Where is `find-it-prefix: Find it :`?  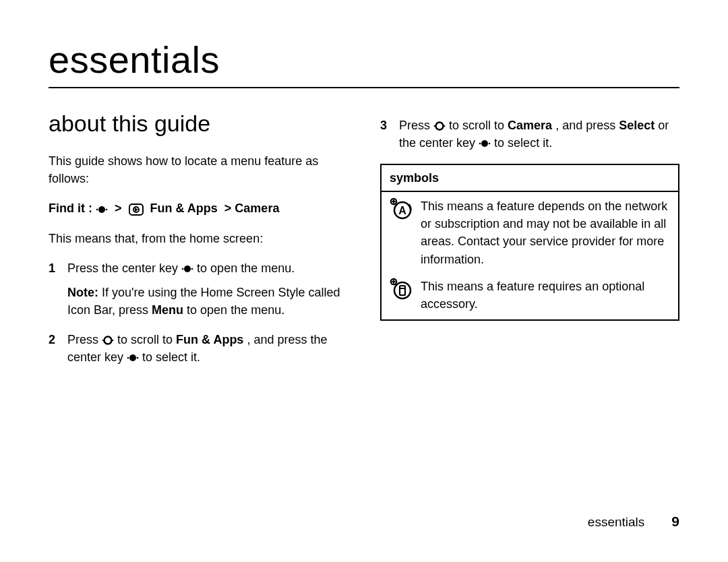 find-it-prefix: Find it : is located at coordinates (72, 208).